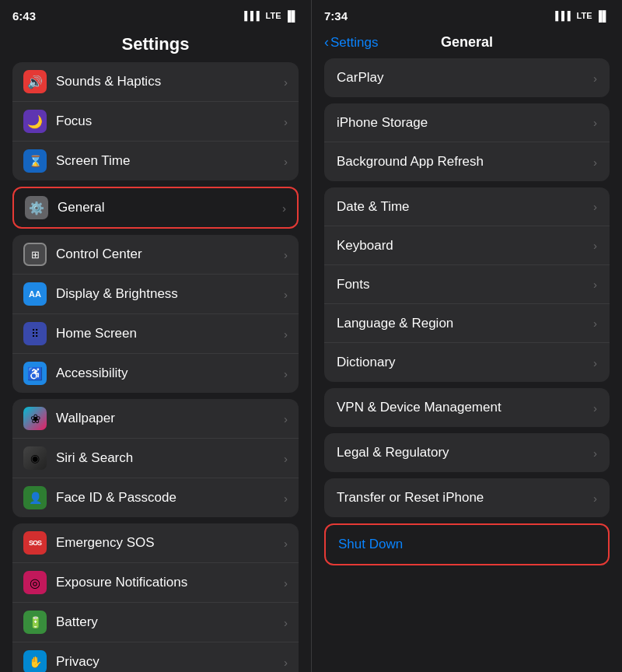 Image resolution: width=622 pixels, height=672 pixels. I want to click on iphonestorage-chevron-icon: ›, so click(596, 123).